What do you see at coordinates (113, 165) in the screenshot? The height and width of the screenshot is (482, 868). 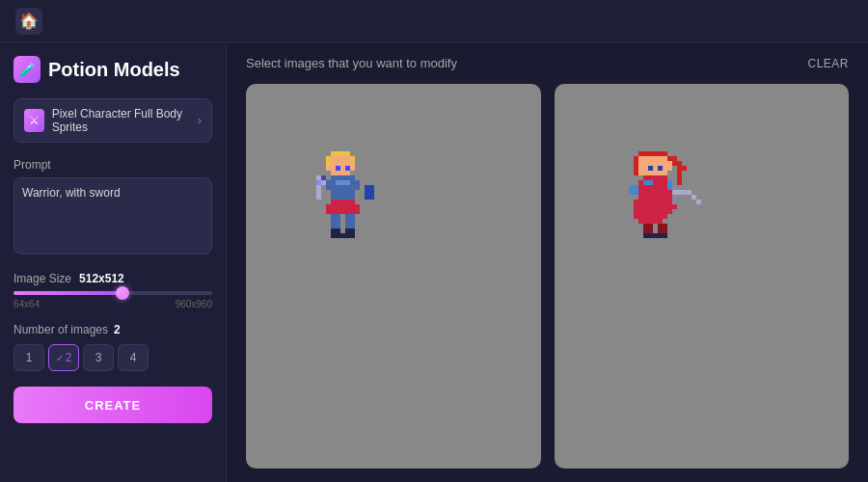 I see `prompt-label: Prompt` at bounding box center [113, 165].